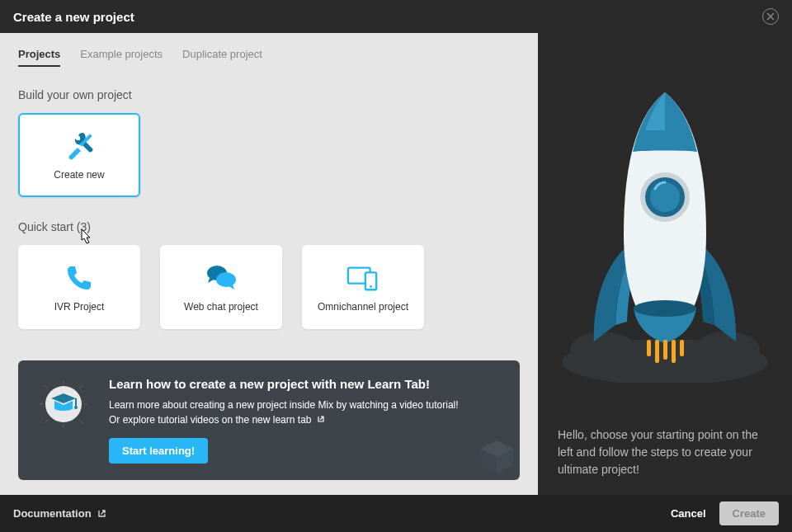  I want to click on create-new-card: Create new, so click(79, 155).